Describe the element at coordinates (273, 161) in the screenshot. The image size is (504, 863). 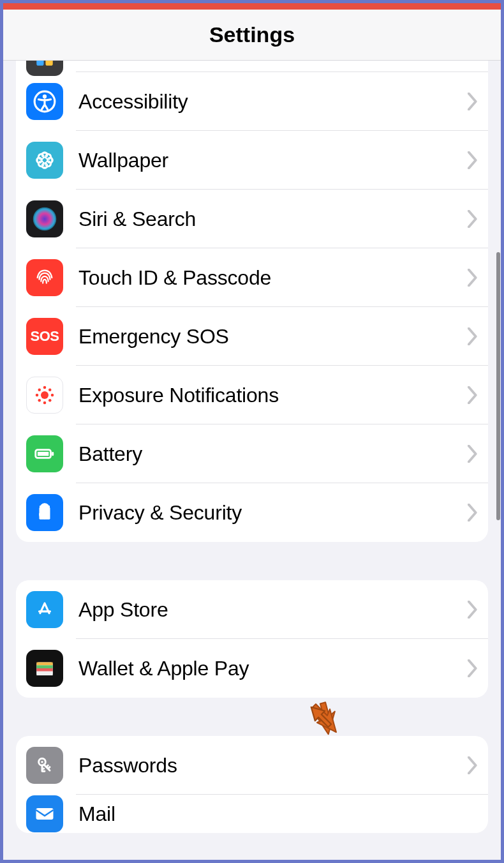
I see `settings-row-label: Wallpaper` at that location.